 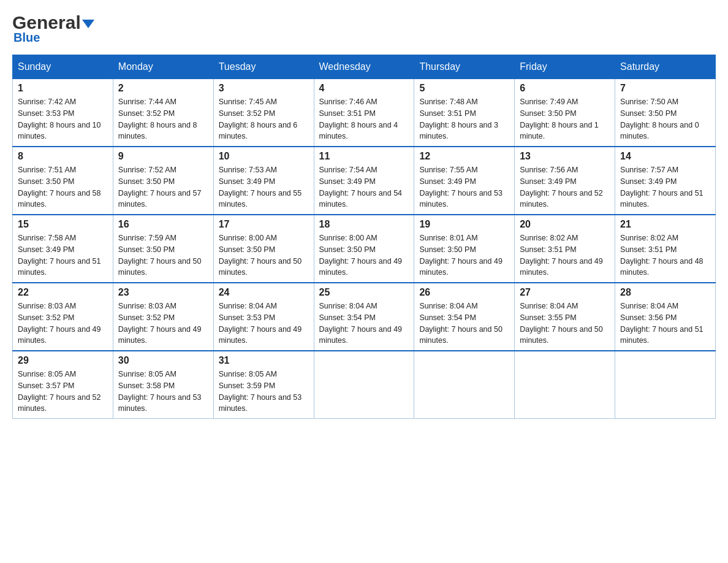 I want to click on calendar-cell: 3 Sunrise: 7:45 AM Sunset: 3:52 PM Dayli…, so click(x=264, y=113).